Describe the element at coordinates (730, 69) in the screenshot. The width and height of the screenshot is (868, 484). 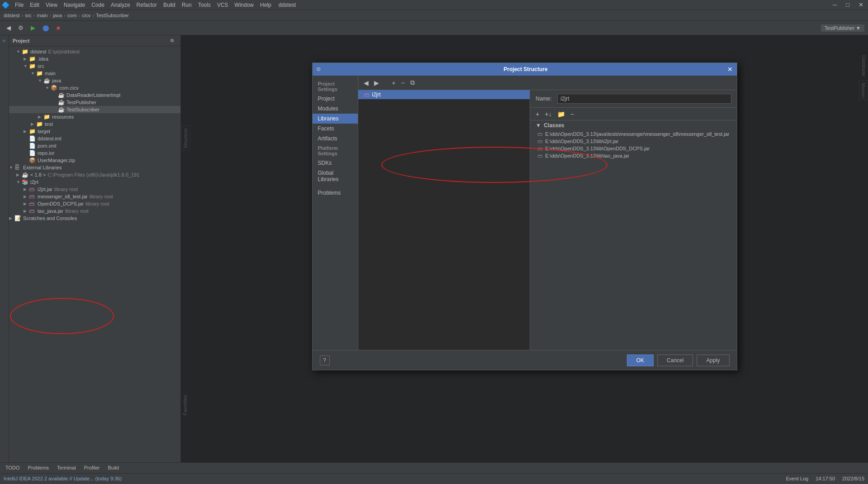
I see `dialog-close-btn: ✕` at that location.